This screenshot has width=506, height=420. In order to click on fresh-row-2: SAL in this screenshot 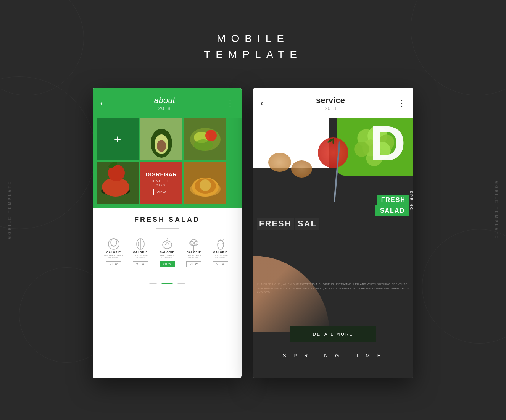, I will do `click(307, 224)`.